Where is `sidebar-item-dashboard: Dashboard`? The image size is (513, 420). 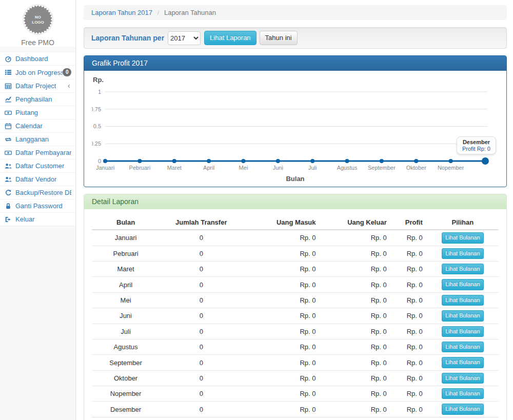 sidebar-item-dashboard: Dashboard is located at coordinates (38, 59).